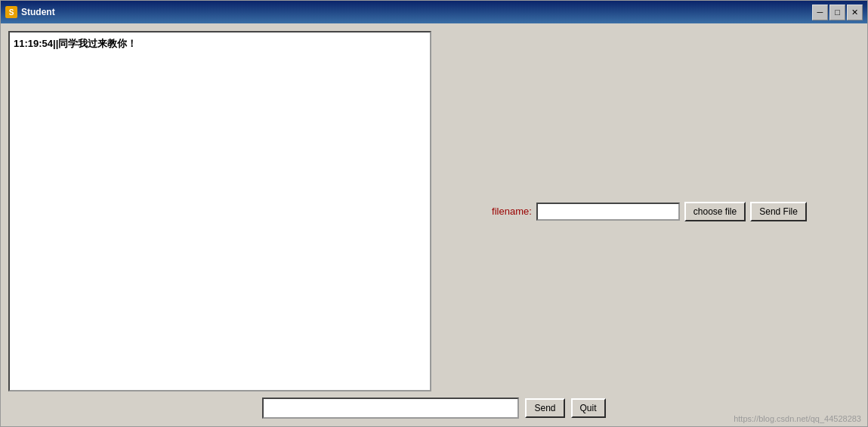 Image resolution: width=868 pixels, height=427 pixels. What do you see at coordinates (30, 12) in the screenshot?
I see `title-bar-left: S Student` at bounding box center [30, 12].